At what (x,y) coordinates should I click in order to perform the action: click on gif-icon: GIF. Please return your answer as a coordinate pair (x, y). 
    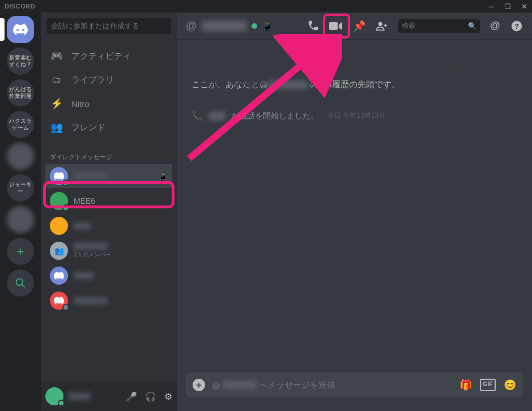
    Looking at the image, I should click on (488, 385).